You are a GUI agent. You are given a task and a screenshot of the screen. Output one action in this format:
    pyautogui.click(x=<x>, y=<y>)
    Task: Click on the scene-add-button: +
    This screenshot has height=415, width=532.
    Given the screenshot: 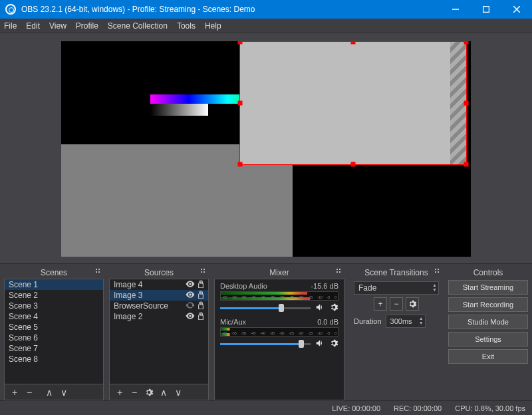 What is the action you would take?
    pyautogui.click(x=15, y=392)
    